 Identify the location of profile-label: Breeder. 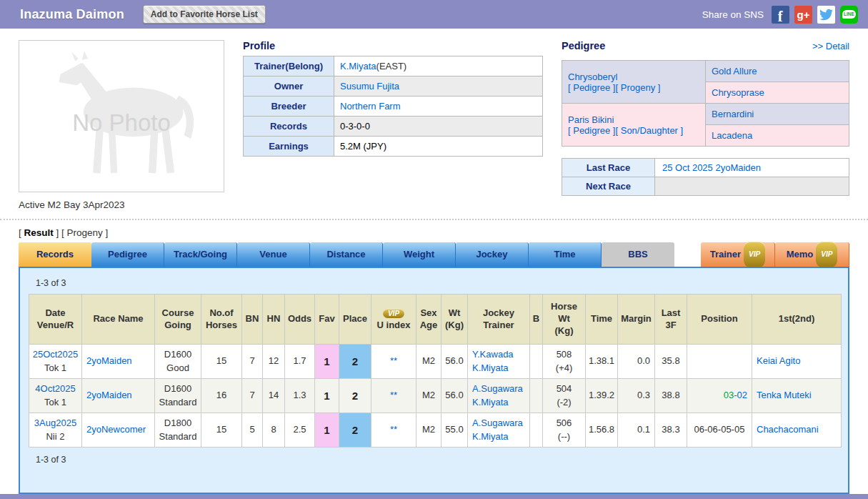
(289, 107).